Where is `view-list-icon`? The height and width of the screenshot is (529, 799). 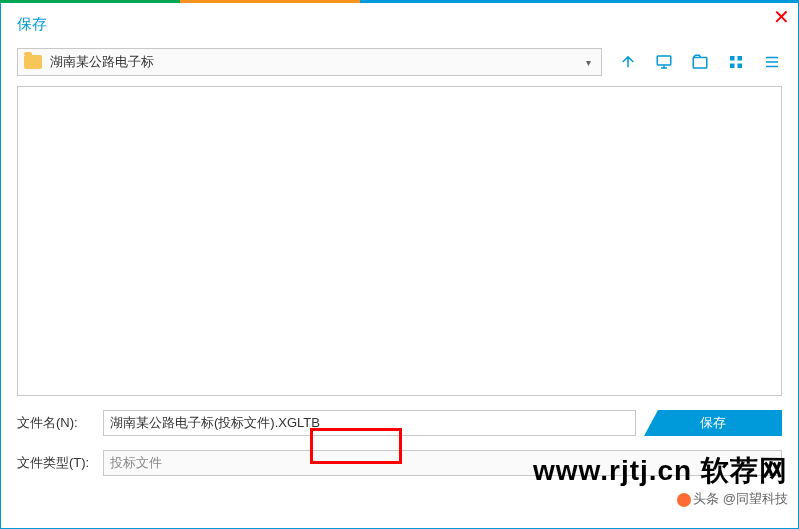 view-list-icon is located at coordinates (772, 62).